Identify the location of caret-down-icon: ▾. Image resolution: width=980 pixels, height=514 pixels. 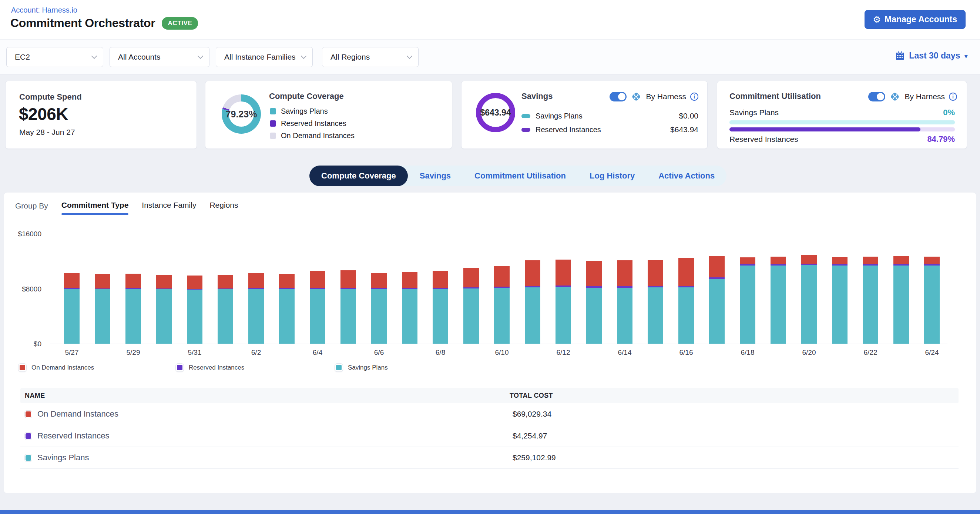
(966, 56).